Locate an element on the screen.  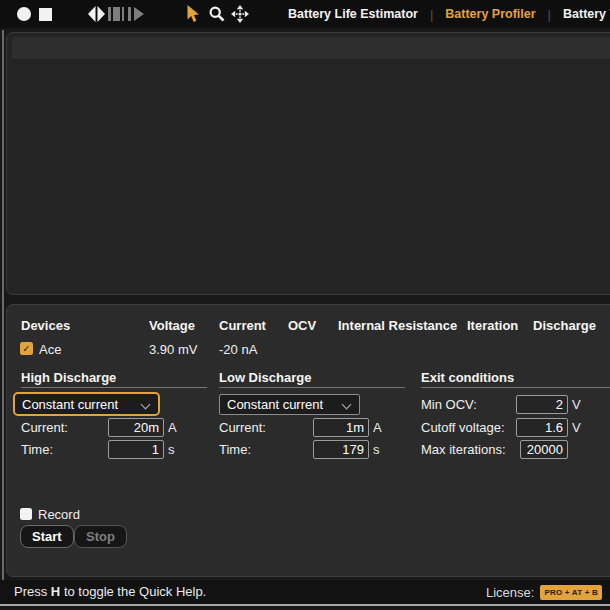
record-label: Record is located at coordinates (59, 515).